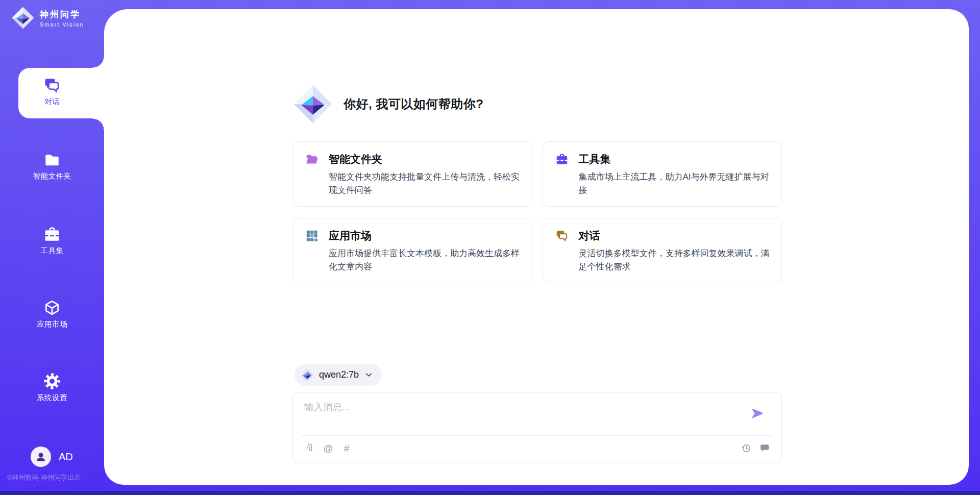 The width and height of the screenshot is (980, 495). Describe the element at coordinates (350, 236) in the screenshot. I see `card-title: 应用市场` at that location.